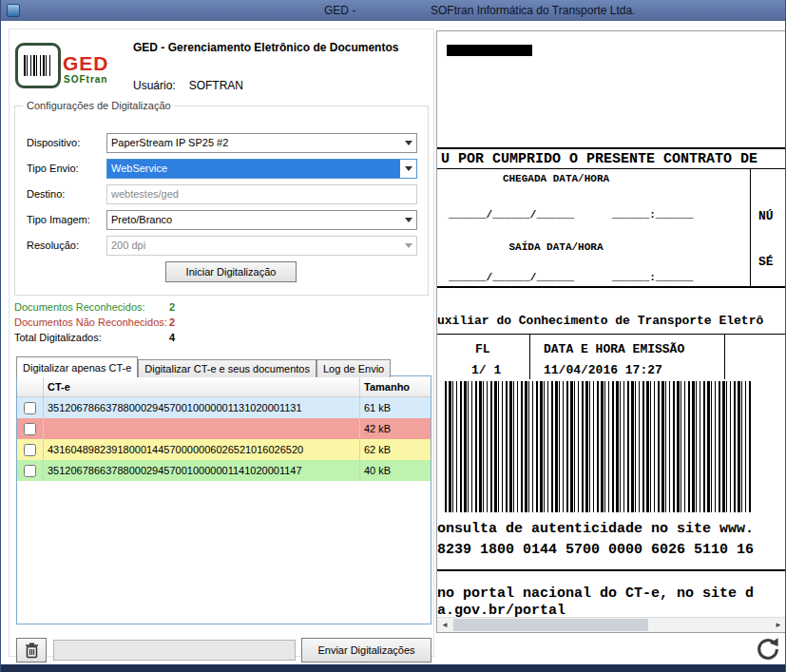 Image resolution: width=786 pixels, height=672 pixels. I want to click on refresh-icon, so click(768, 649).